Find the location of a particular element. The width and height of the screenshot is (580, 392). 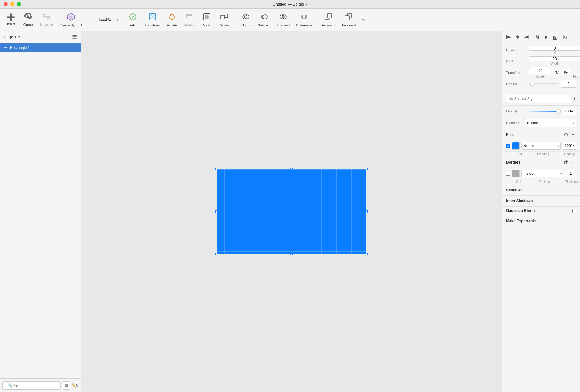

ungroup-button: Ungroup is located at coordinates (46, 20).